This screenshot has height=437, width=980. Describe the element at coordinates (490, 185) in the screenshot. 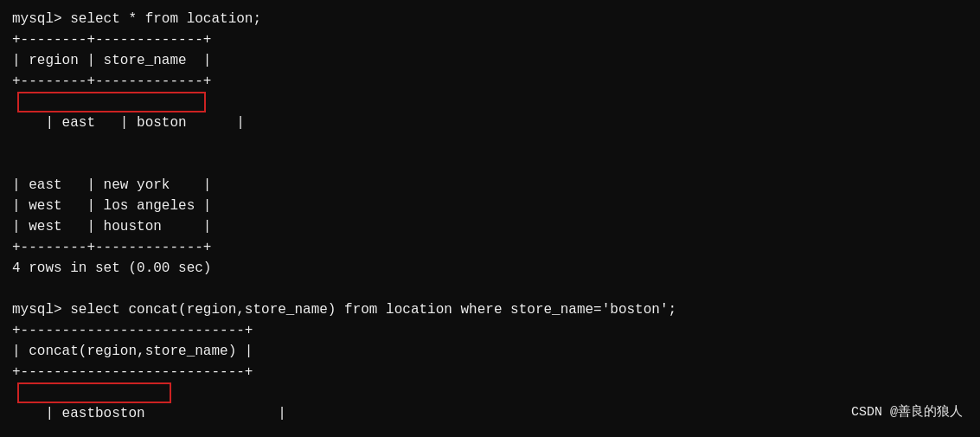

I see `query1-row-2: | east | new york |` at that location.